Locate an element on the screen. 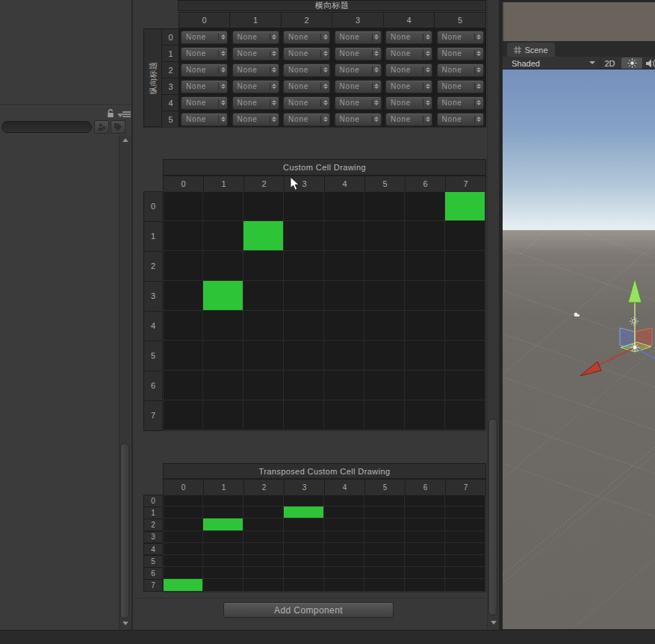 This screenshot has width=655, height=644. toggle-2d-button: 2D is located at coordinates (609, 63).